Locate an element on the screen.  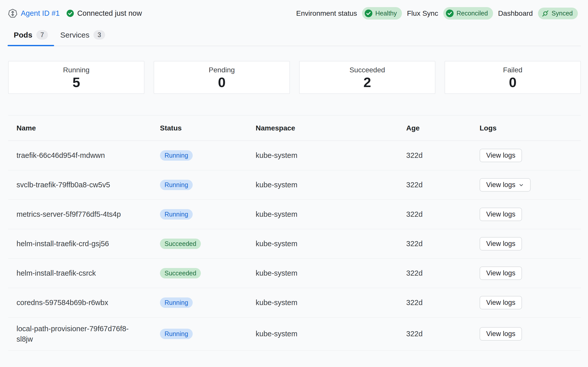
table-row: helm-install-traefik-csrck Succeeded kub… is located at coordinates (295, 273).